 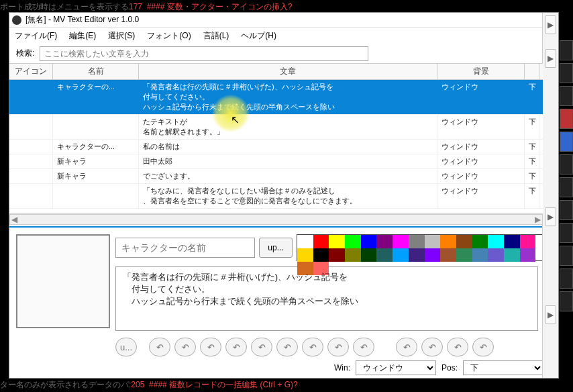 I want to click on name-input, so click(x=185, y=248).